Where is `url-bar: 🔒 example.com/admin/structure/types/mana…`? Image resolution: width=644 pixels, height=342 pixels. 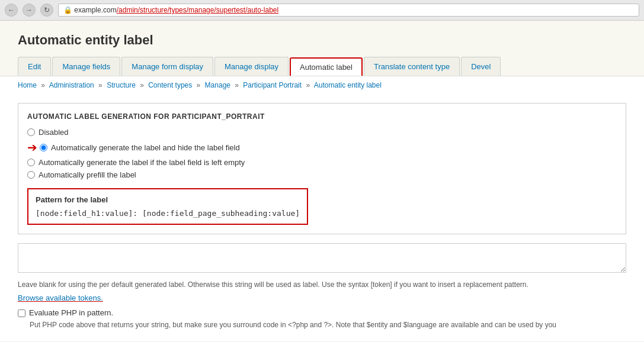 url-bar: 🔒 example.com/admin/structure/types/mana… is located at coordinates (348, 10).